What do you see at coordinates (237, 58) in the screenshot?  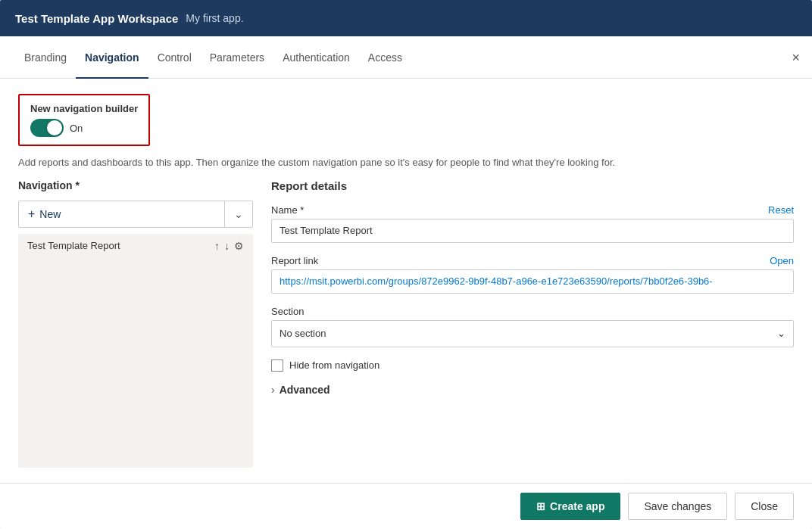 I see `tab-parameters: Parameters` at bounding box center [237, 58].